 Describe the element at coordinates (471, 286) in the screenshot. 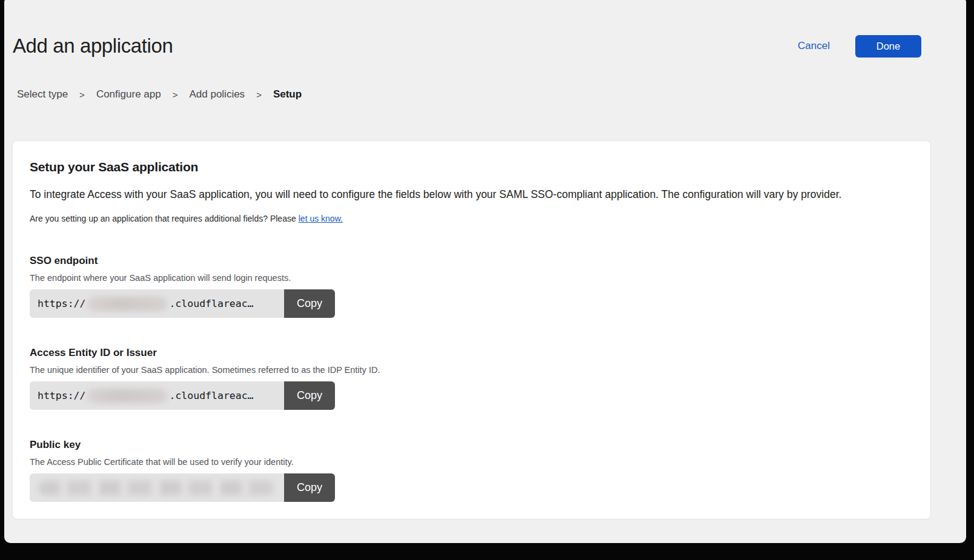

I see `field-sso-endpoint: SSO endpoint The endpoint where your Saa…` at that location.